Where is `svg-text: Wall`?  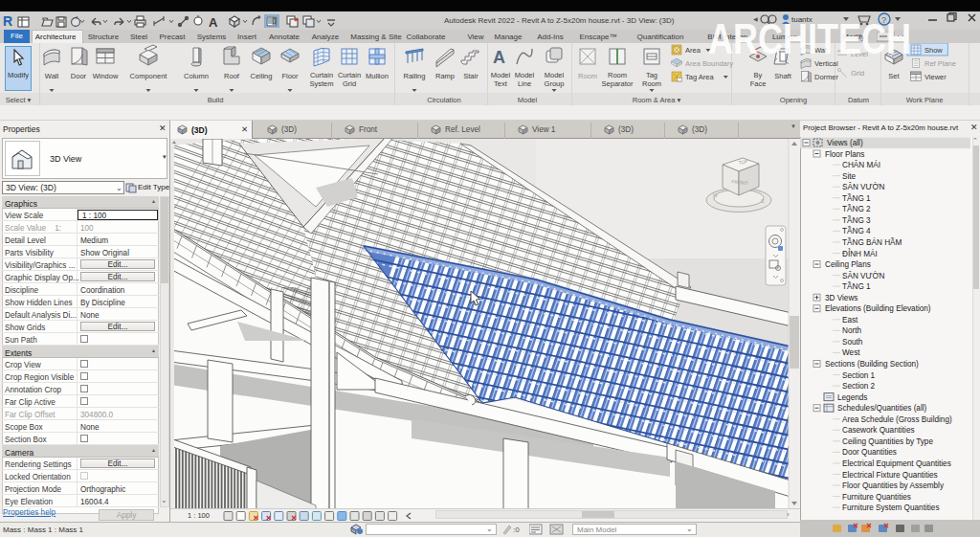
svg-text: Wall is located at coordinates (52, 77).